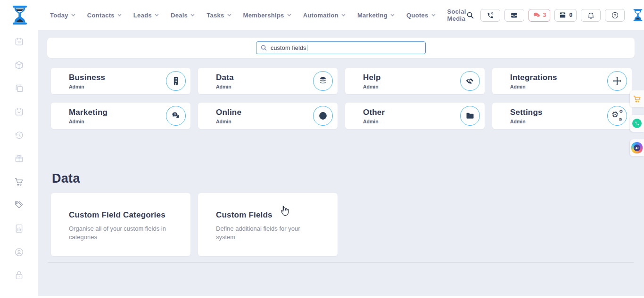 The image size is (644, 298). What do you see at coordinates (118, 233) in the screenshot?
I see `result-description: Organise all of your custom fields in ca…` at bounding box center [118, 233].